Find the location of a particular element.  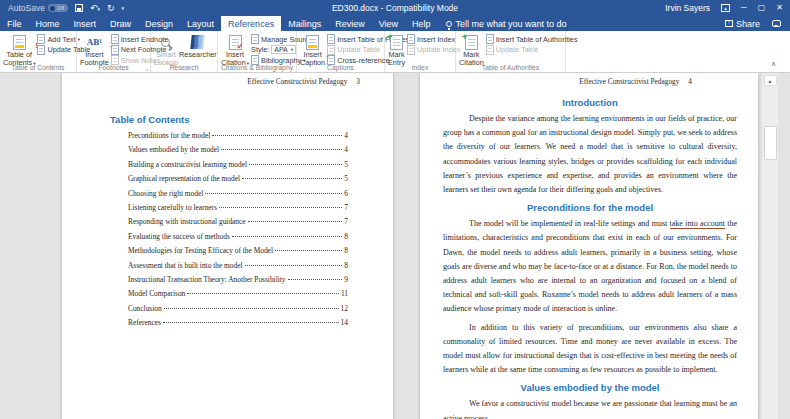

toc-entry: Instructional Transaction Theory: Anothe… is located at coordinates (238, 282).